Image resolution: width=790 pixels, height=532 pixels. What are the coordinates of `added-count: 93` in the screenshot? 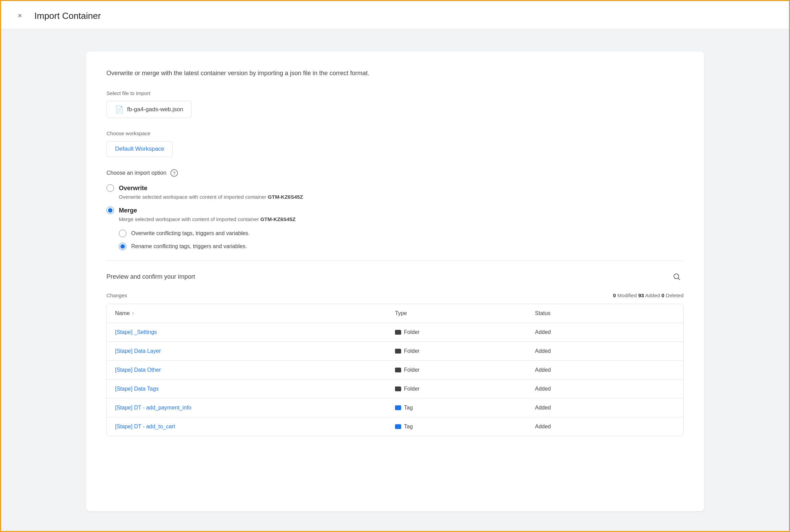 It's located at (641, 295).